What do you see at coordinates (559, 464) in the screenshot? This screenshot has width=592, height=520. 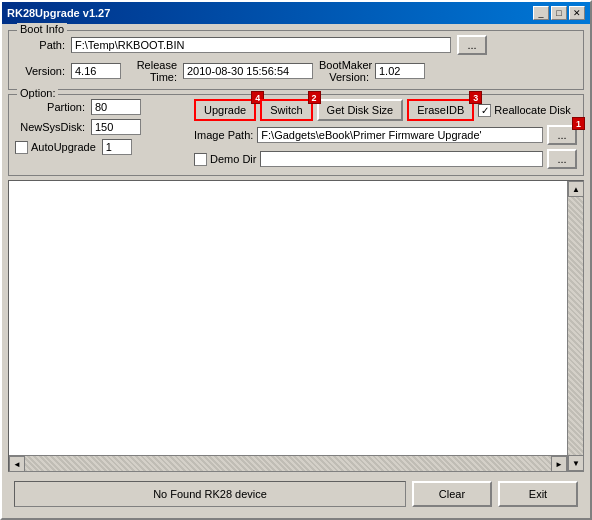 I see `scroll-right-button: ►` at bounding box center [559, 464].